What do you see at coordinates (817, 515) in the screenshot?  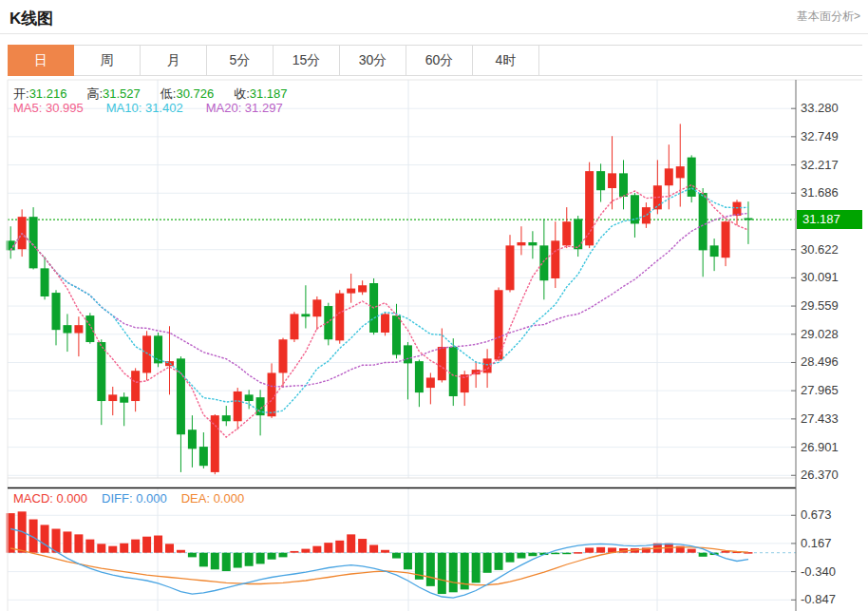 I see `y-axis-label: 0.673` at bounding box center [817, 515].